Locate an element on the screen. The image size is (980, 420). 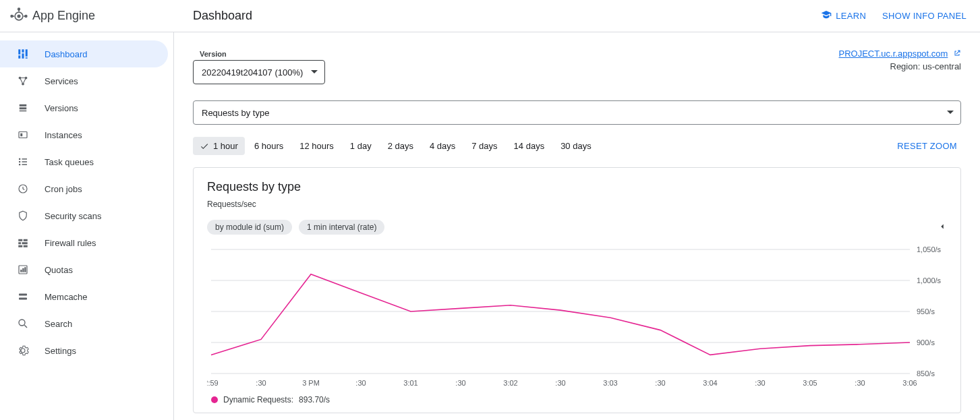
learn-label: LEARN is located at coordinates (851, 16).